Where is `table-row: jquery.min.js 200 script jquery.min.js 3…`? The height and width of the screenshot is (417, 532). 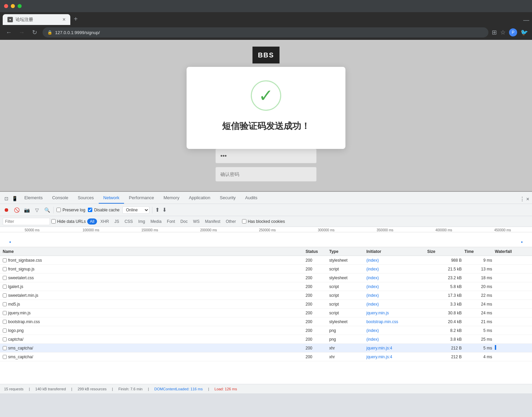 table-row: jquery.min.js 200 script jquery.min.js 3… is located at coordinates (266, 313).